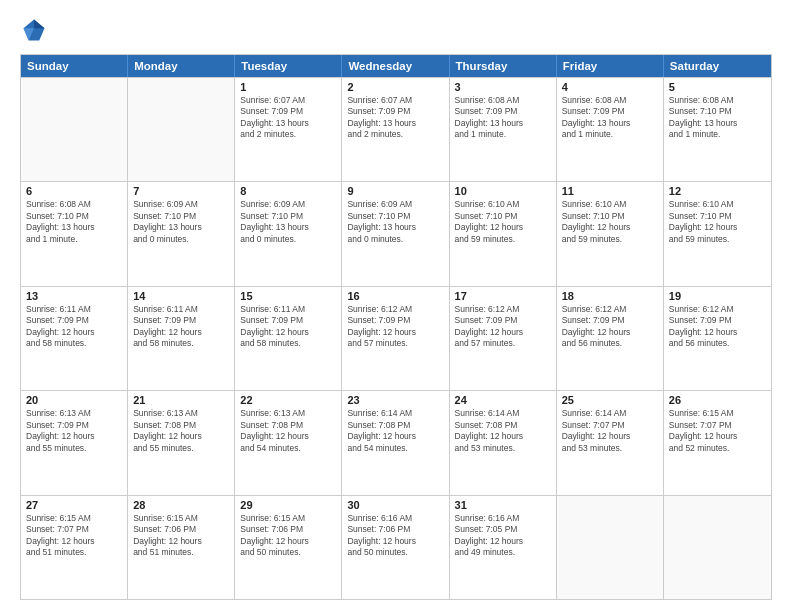 The width and height of the screenshot is (792, 612). I want to click on calendar-cell: 18Sunrise: 6:12 AM Sunset: 7:09 PM Dayli…, so click(610, 338).